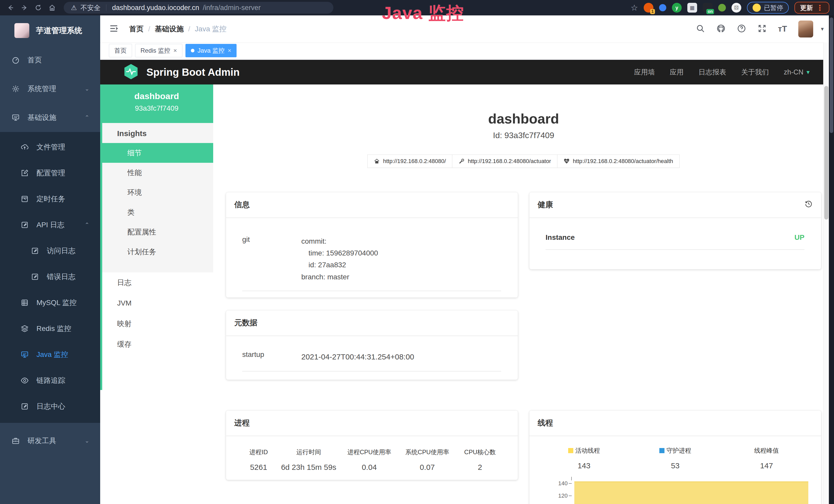 Image resolution: width=834 pixels, height=504 pixels. Describe the element at coordinates (831, 75) in the screenshot. I see `browser-scrollbar-thumb` at that location.